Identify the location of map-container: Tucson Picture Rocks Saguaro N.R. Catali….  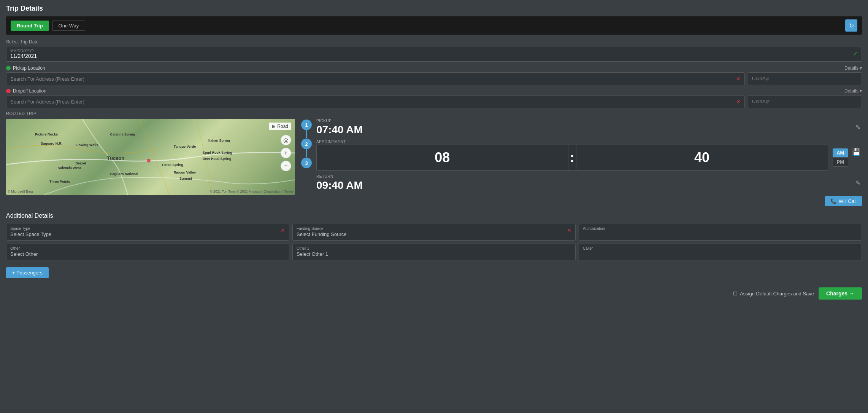
(151, 157).